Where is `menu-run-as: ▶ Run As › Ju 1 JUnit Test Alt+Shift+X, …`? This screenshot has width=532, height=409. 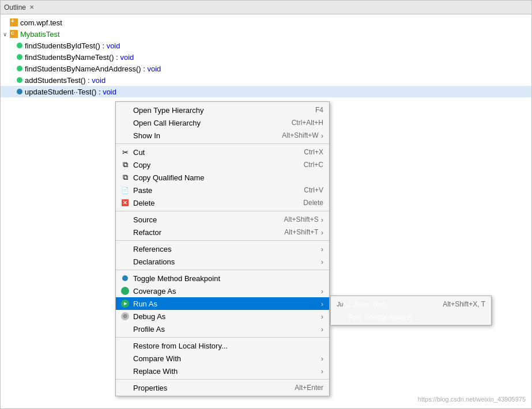 menu-run-as: ▶ Run As › Ju 1 JUnit Test Alt+Shift+X, … is located at coordinates (222, 304).